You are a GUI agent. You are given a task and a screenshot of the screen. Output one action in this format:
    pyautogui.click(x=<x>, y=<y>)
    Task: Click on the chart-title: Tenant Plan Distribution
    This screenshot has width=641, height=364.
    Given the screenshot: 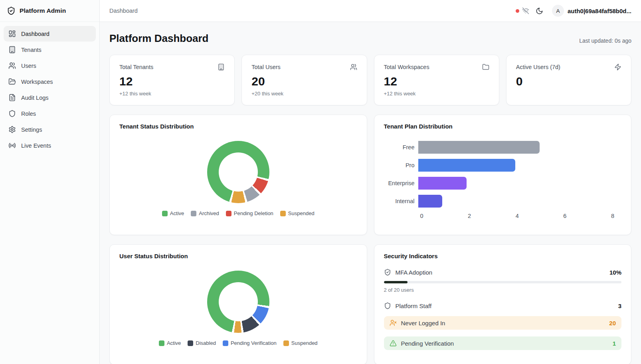 What is the action you would take?
    pyautogui.click(x=503, y=126)
    